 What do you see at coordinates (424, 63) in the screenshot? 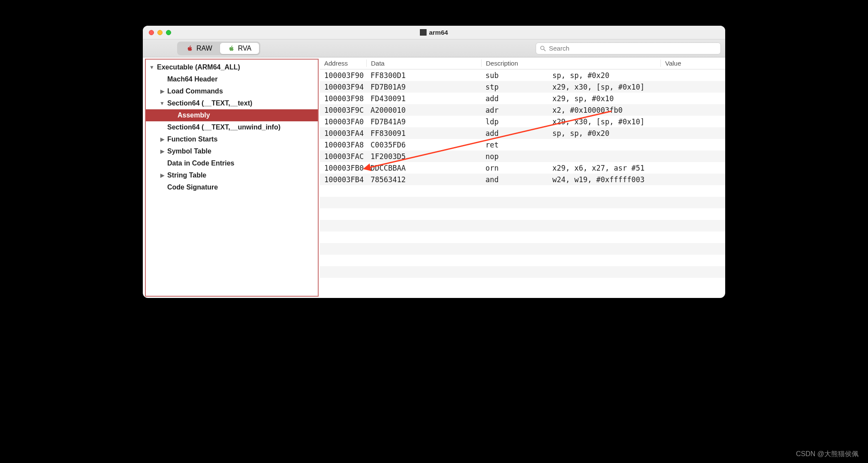
I see `column-data: Data` at bounding box center [424, 63].